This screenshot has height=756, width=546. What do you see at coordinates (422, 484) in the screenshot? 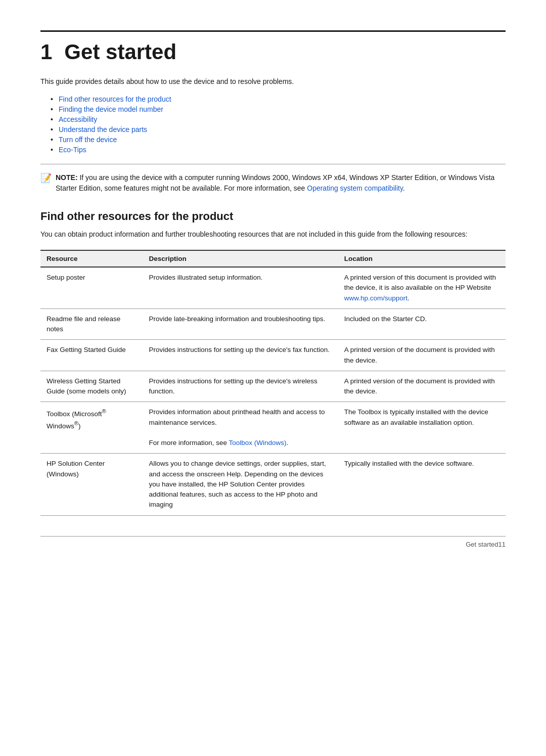
I see `location-cell-6: Typically installed with the device soft…` at bounding box center [422, 484].